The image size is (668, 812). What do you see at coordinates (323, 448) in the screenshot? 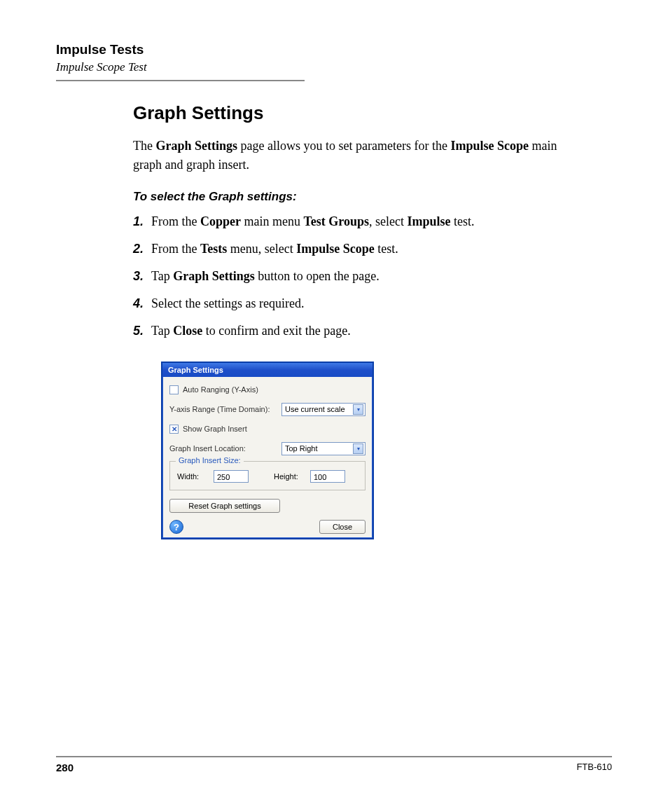
I see `graph-insert-location-select: Top Right ▾` at bounding box center [323, 448].